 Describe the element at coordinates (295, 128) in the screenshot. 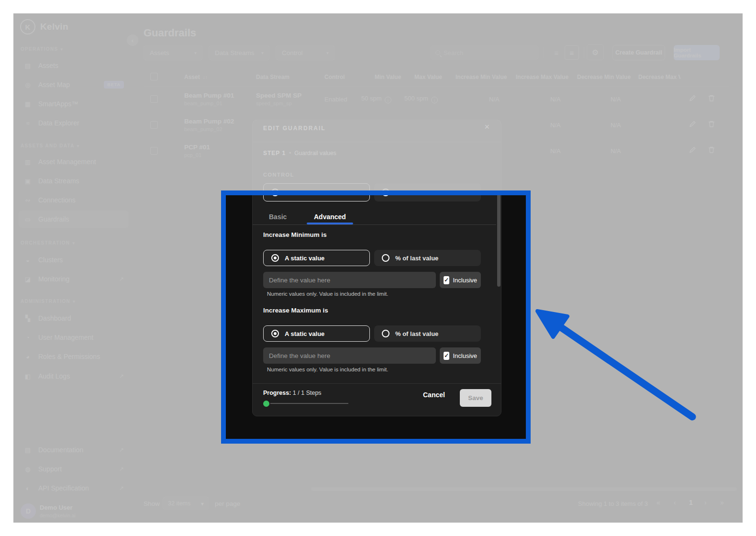

I see `modal-title: EDIT GUARDRAIL` at that location.